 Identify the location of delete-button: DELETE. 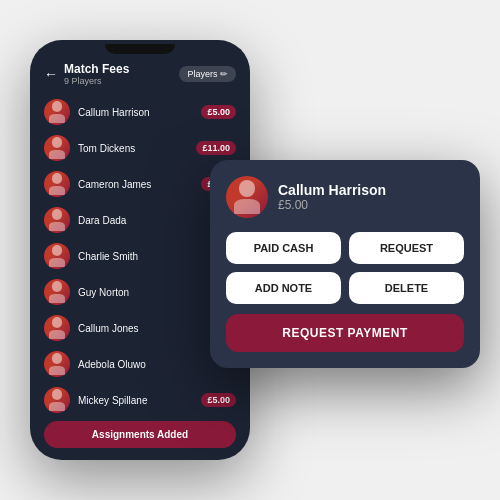
(406, 288).